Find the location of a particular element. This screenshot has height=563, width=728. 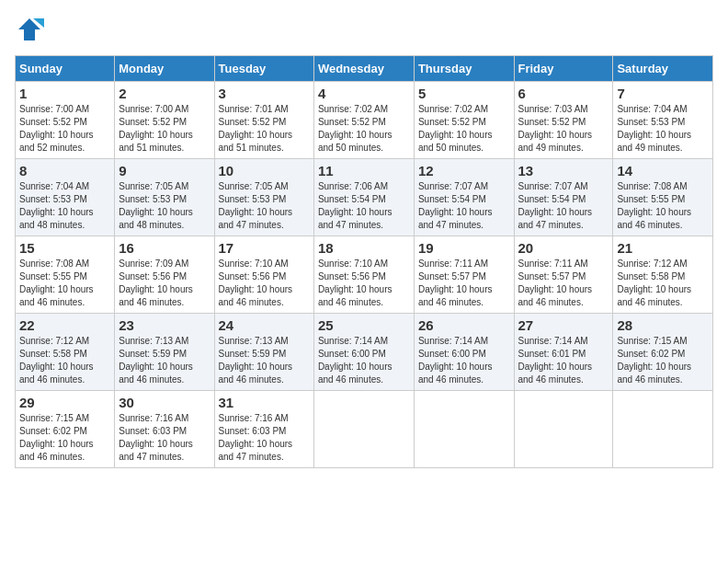

calendar-cell: 29Sunrise: 7:15 AM Sunset: 6:02 PM Dayli… is located at coordinates (65, 430).